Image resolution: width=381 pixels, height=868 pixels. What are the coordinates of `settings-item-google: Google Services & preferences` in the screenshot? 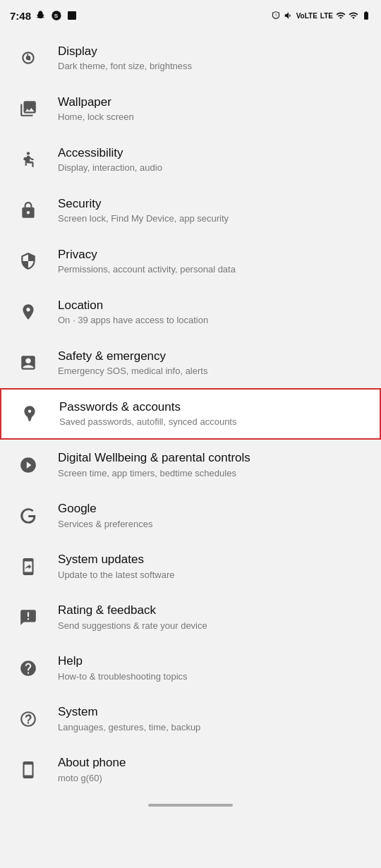 It's located at (190, 516).